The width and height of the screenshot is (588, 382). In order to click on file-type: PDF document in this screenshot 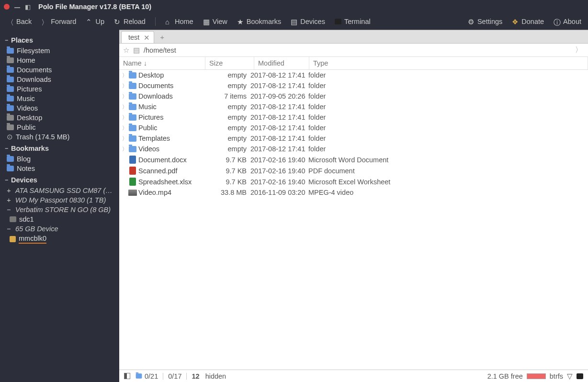, I will do `click(447, 171)`.